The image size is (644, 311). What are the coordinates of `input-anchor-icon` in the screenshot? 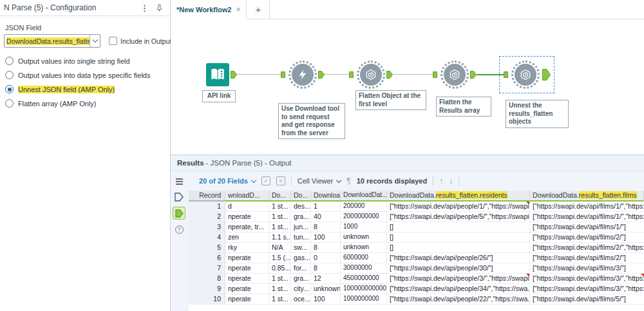 It's located at (179, 197).